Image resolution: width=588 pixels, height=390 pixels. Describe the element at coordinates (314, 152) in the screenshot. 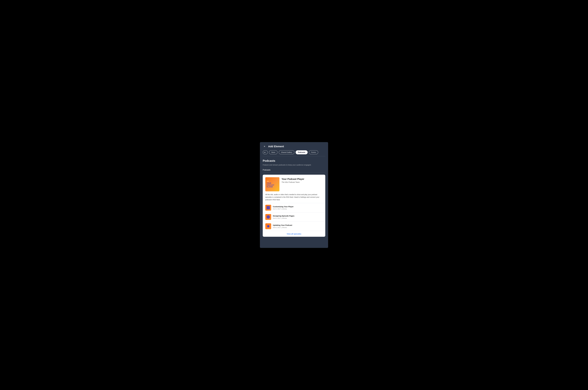

I see `tab-forms: Forms` at that location.